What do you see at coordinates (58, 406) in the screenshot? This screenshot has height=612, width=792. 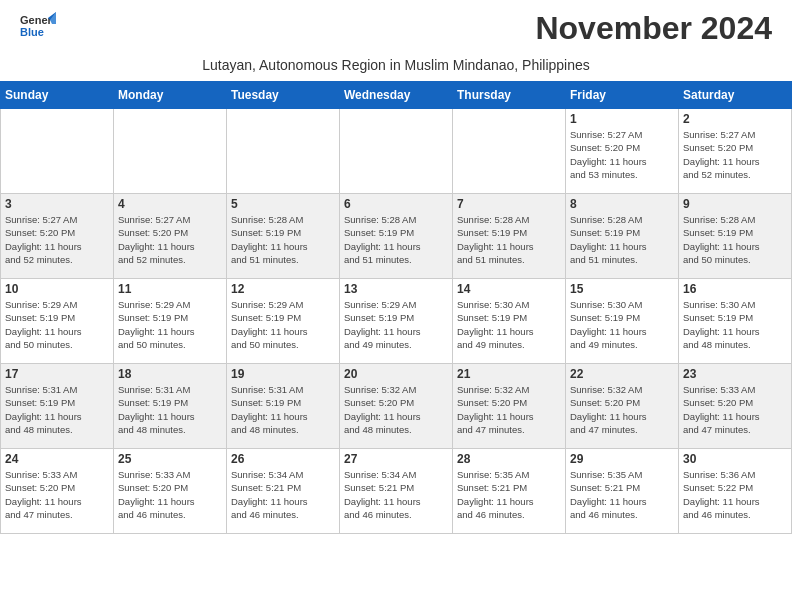 I see `calendar-cell: 17Sunrise: 5:31 AM Sunset: 5:19 PM Dayli…` at bounding box center [58, 406].